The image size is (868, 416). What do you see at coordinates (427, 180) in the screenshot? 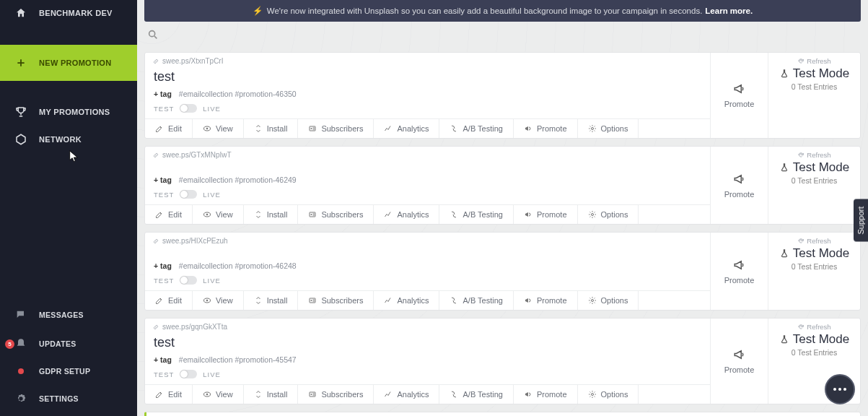
I see `tag-row: + tag#emailcollection #promotion-46249` at bounding box center [427, 180].